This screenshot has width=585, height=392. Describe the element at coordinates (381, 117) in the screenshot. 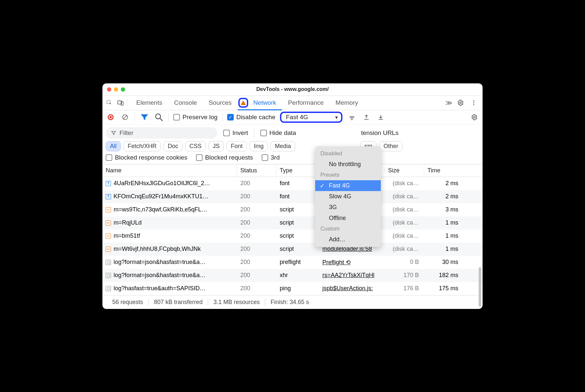

I see `download-har-icon` at that location.